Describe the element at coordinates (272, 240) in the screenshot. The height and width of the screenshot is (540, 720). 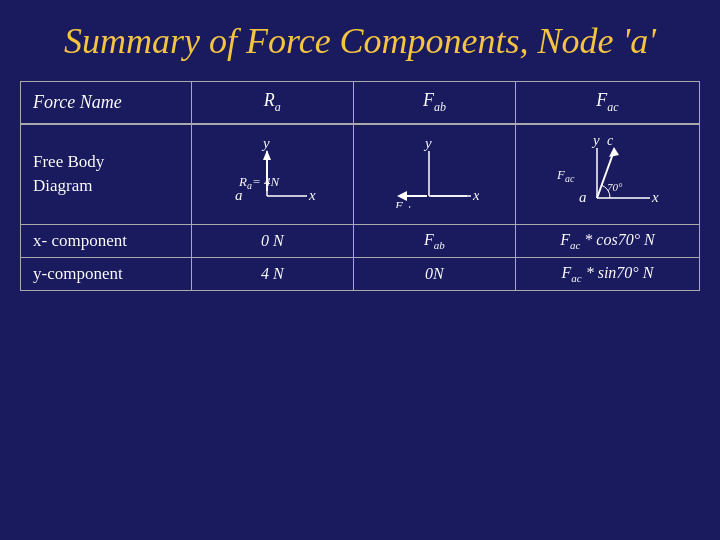
I see `cell-x-ra: 0 N` at that location.